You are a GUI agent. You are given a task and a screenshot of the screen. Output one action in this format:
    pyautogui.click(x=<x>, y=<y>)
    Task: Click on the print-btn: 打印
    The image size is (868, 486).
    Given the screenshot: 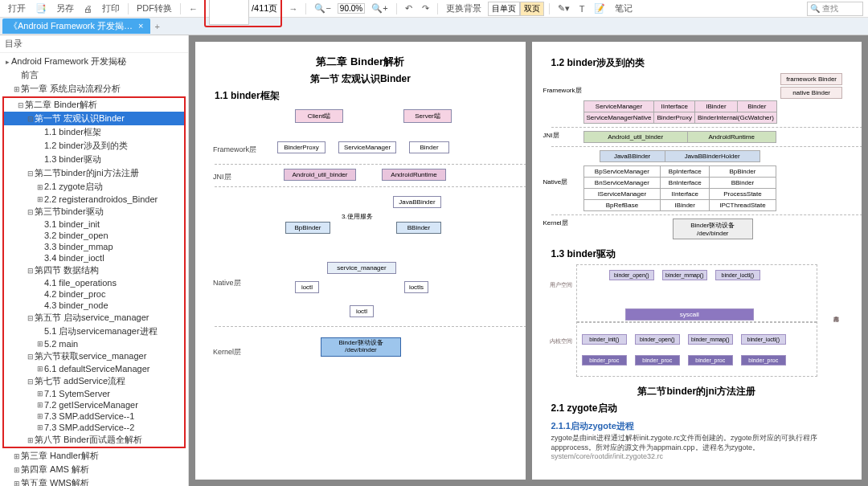 What is the action you would take?
    pyautogui.click(x=111, y=8)
    